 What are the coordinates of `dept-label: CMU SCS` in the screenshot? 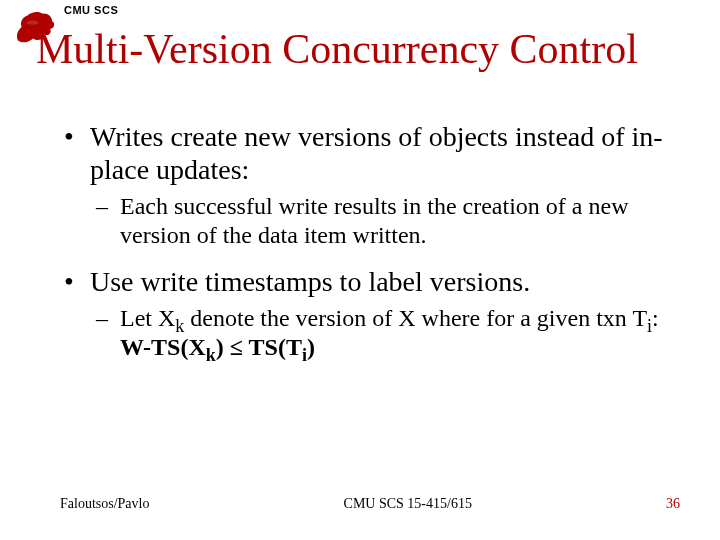 It's located at (91, 10).